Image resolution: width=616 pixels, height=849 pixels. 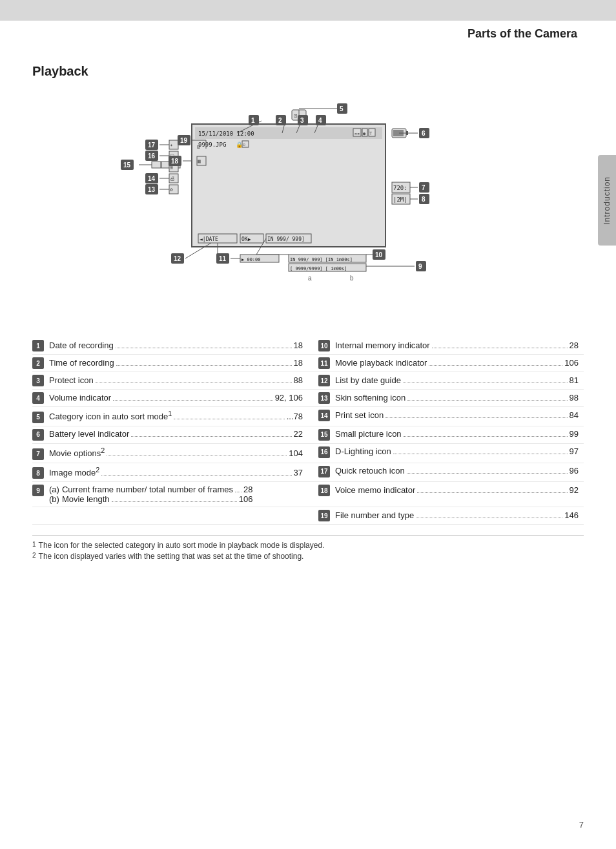 What do you see at coordinates (342, 109) in the screenshot?
I see `svg-text: 5` at bounding box center [342, 109].